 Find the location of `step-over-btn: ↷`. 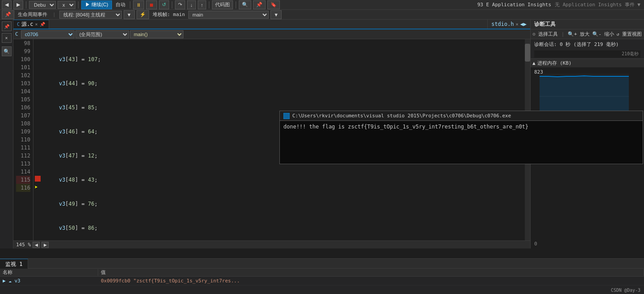

step-over-btn: ↷ is located at coordinates (180, 5).